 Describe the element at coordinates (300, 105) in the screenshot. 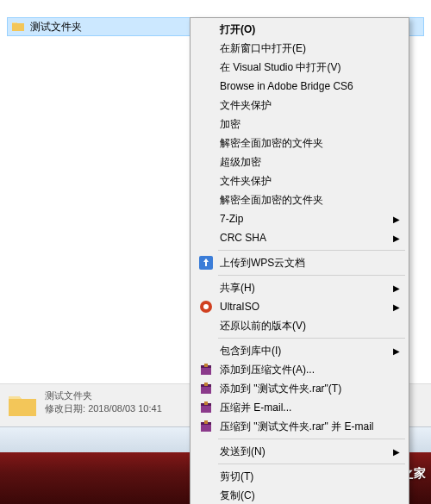

I see `menu-folder-protect: 文件夹保护` at that location.